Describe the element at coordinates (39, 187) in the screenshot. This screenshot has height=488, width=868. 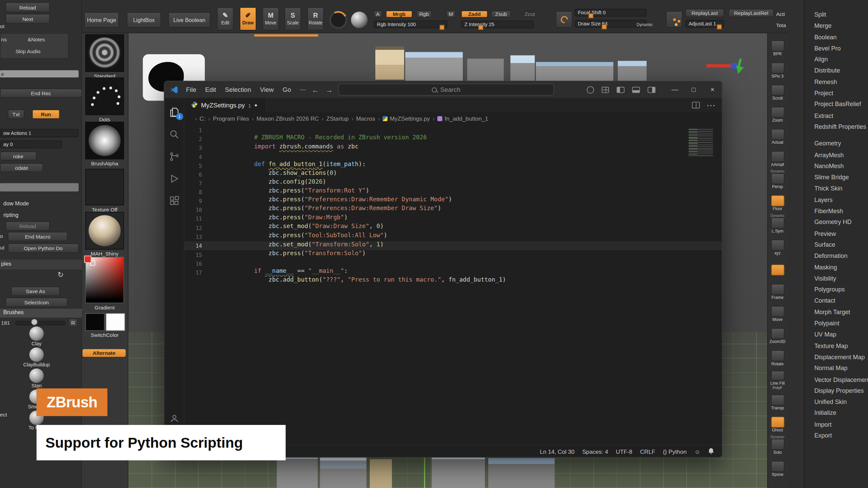
I see `slider-bar` at that location.